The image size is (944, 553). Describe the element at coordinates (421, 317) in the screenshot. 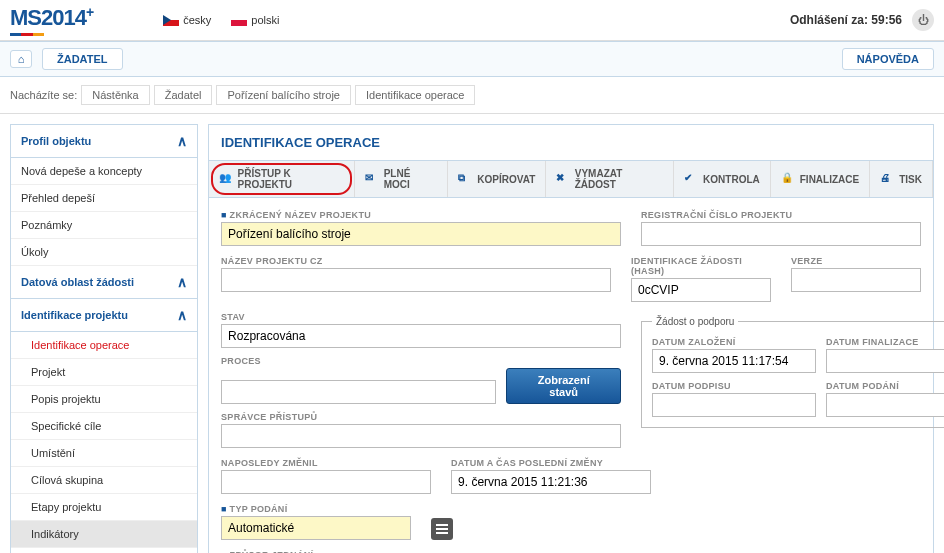

I see `stav-label: STAV` at that location.